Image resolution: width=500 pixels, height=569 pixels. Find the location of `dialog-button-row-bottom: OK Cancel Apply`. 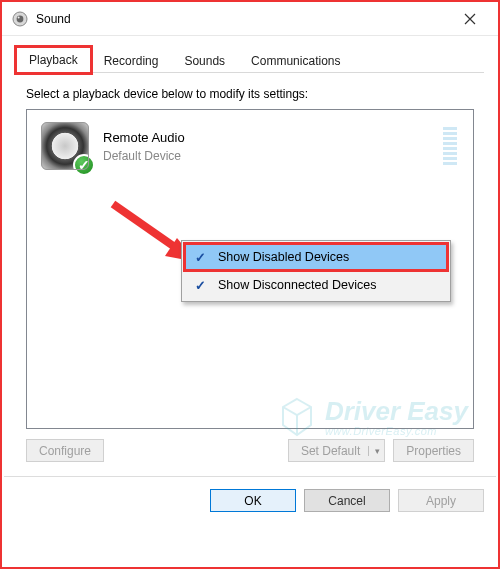

dialog-button-row-bottom: OK Cancel Apply is located at coordinates (250, 500).